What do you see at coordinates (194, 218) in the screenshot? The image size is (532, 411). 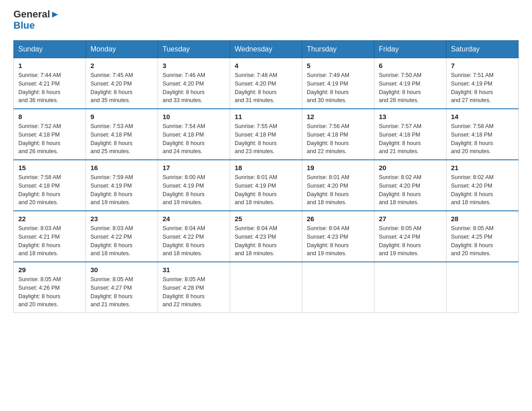 I see `day-number: 24` at bounding box center [194, 218].